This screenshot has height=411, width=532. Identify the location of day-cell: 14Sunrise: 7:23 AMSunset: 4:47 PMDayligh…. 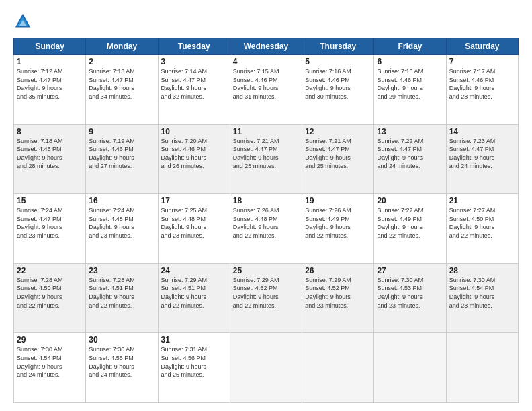
(482, 159).